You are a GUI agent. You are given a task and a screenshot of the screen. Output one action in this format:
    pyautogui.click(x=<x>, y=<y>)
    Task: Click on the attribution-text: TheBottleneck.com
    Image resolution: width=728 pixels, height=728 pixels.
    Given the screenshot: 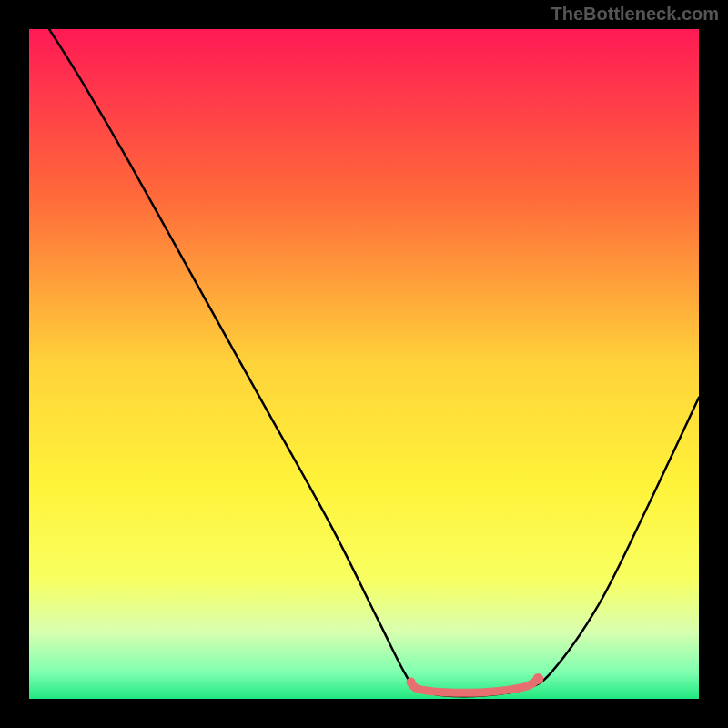 What is the action you would take?
    pyautogui.click(x=635, y=15)
    